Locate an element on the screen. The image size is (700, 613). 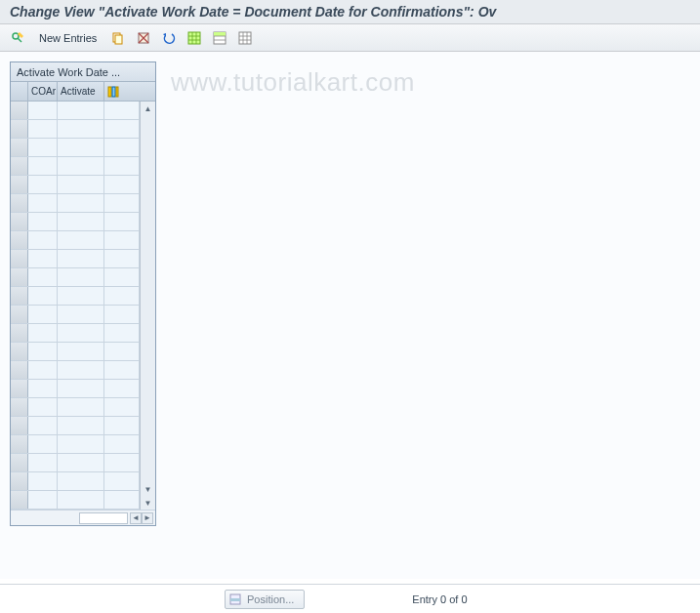
scroll-up-icon: ▲ is located at coordinates (148, 108).